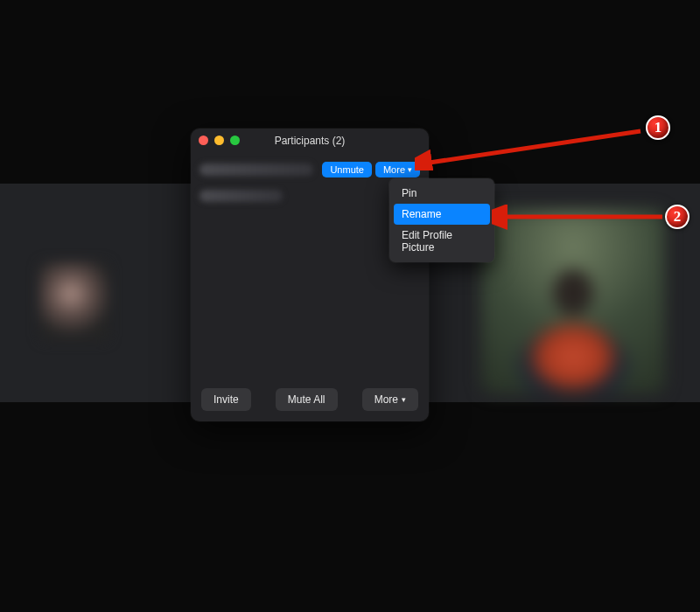 Image resolution: width=700 pixels, height=612 pixels. Describe the element at coordinates (442, 241) in the screenshot. I see `menu-item-edit-profile-picture: Edit Profile Picture` at that location.